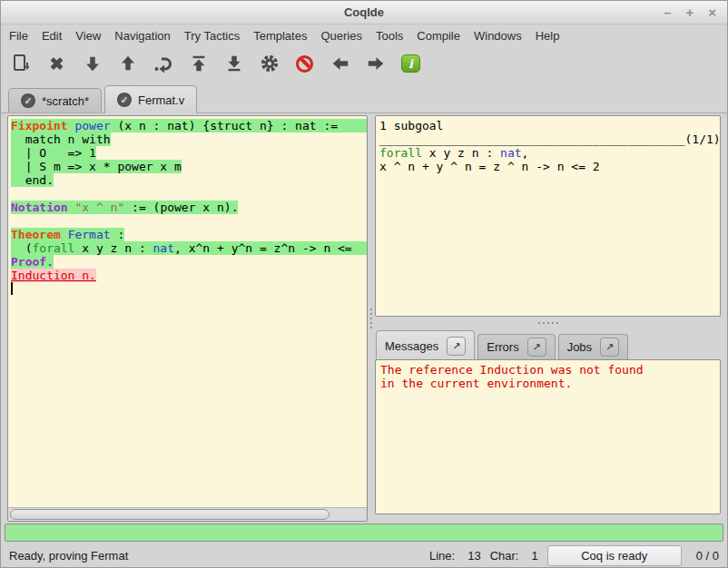 Image resolution: width=728 pixels, height=568 pixels. What do you see at coordinates (163, 64) in the screenshot?
I see `goto-cursor-button` at bounding box center [163, 64].